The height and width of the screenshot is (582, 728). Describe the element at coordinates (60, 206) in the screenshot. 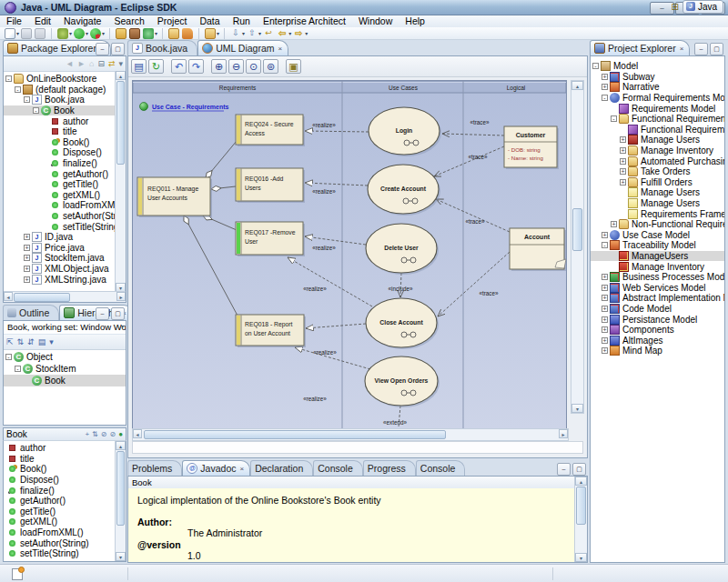

I see `tree-item: loadFromXML()` at that location.